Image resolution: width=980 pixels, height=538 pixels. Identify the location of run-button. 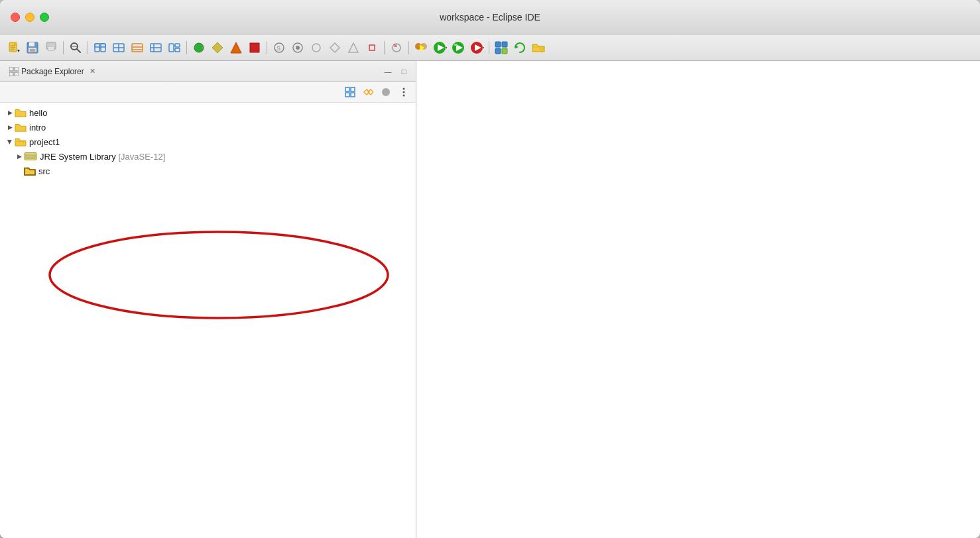
(440, 48).